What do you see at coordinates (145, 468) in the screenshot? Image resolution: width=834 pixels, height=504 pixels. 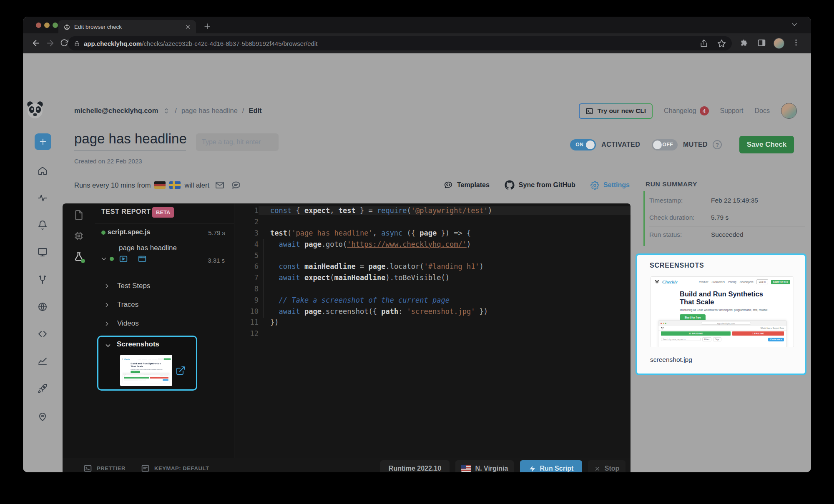 I see `keymap-icon` at bounding box center [145, 468].